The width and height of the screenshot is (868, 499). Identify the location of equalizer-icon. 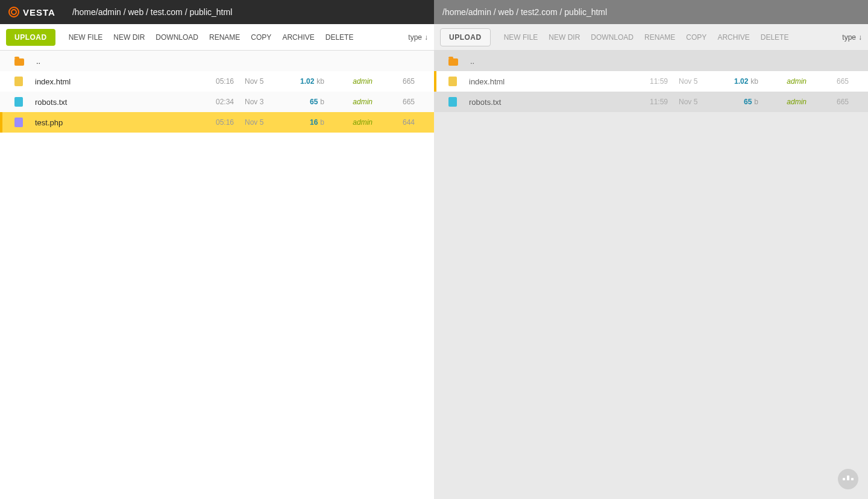
(848, 479).